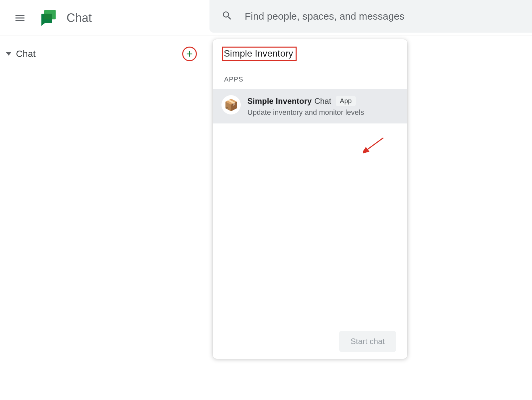 This screenshot has height=400, width=532. Describe the element at coordinates (310, 341) in the screenshot. I see `popup-footer: Start chat` at that location.